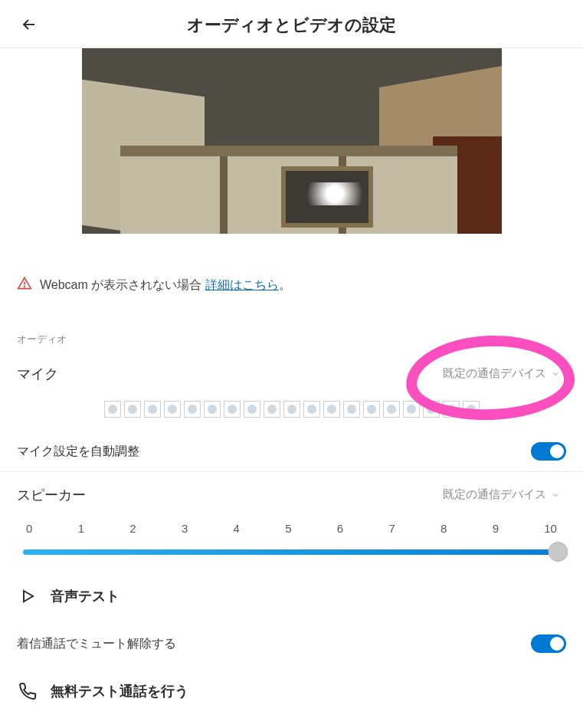 The image size is (583, 728). I want to click on sound-test-label: 音声テスト, so click(85, 596).